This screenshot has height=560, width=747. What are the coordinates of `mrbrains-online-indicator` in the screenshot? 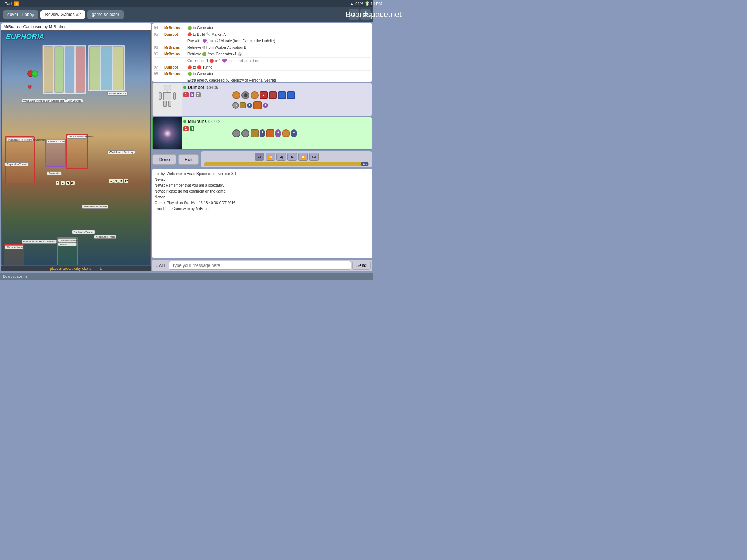 It's located at (185, 121).